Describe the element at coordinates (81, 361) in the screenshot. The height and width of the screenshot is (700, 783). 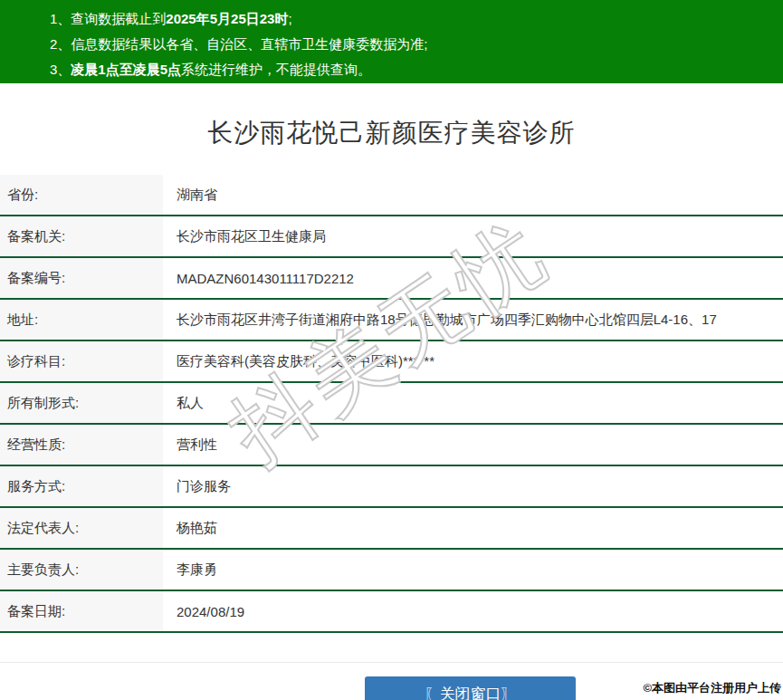
I see `row-label: 诊疗科目:` at that location.